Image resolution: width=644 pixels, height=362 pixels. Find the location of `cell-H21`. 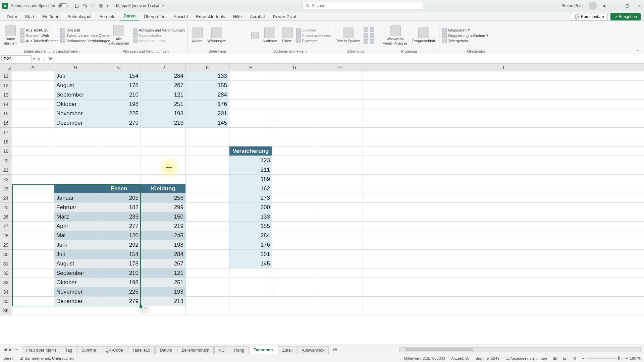

cell-H21 is located at coordinates (340, 170).